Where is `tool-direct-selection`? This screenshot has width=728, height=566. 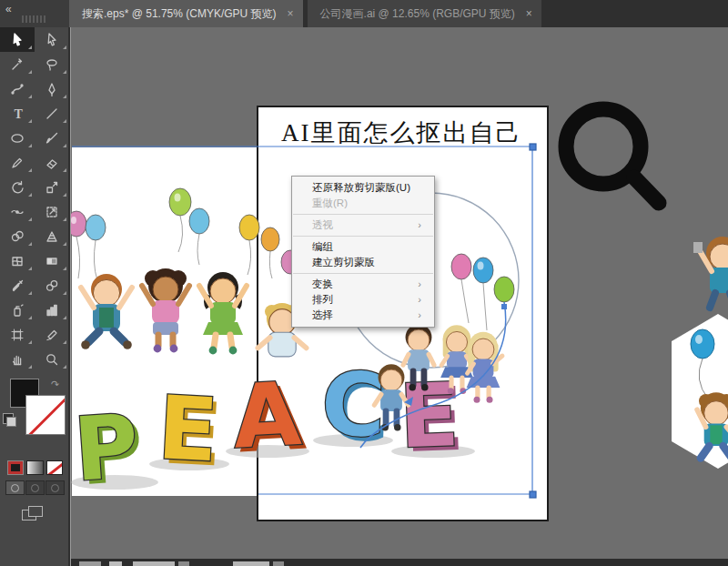 tool-direct-selection is located at coordinates (52, 40).